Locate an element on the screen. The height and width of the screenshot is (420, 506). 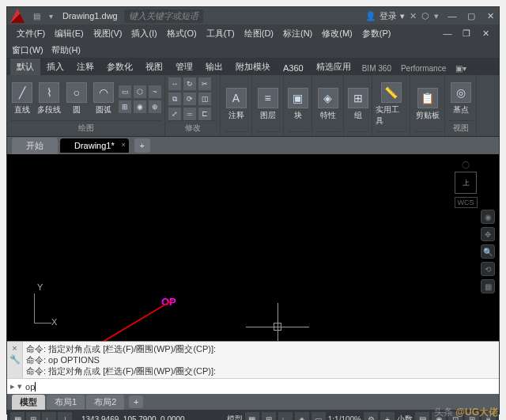
exchange-icon: ✕ is located at coordinates (413, 16).